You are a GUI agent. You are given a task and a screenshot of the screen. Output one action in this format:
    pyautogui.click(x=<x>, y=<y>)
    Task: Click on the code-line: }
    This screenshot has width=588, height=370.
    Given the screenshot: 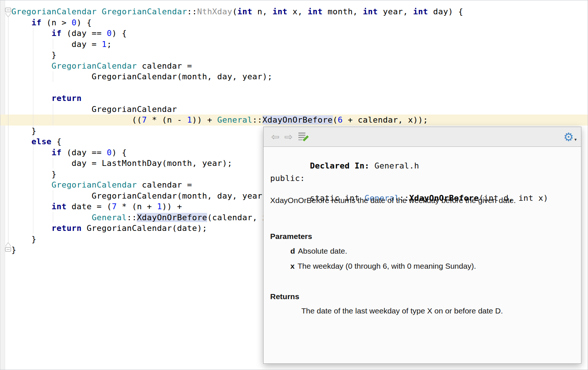 What is the action you would take?
    pyautogui.click(x=299, y=55)
    